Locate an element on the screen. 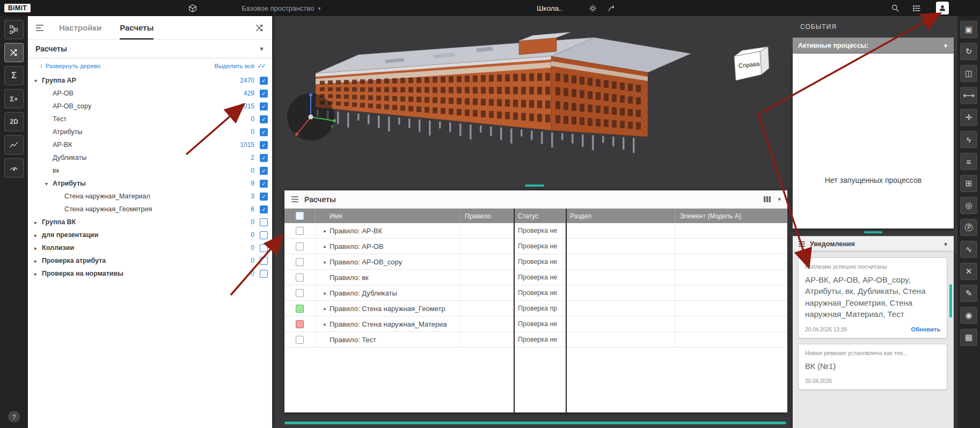 This screenshot has width=980, height=428. chart-tool-icon is located at coordinates (14, 145).